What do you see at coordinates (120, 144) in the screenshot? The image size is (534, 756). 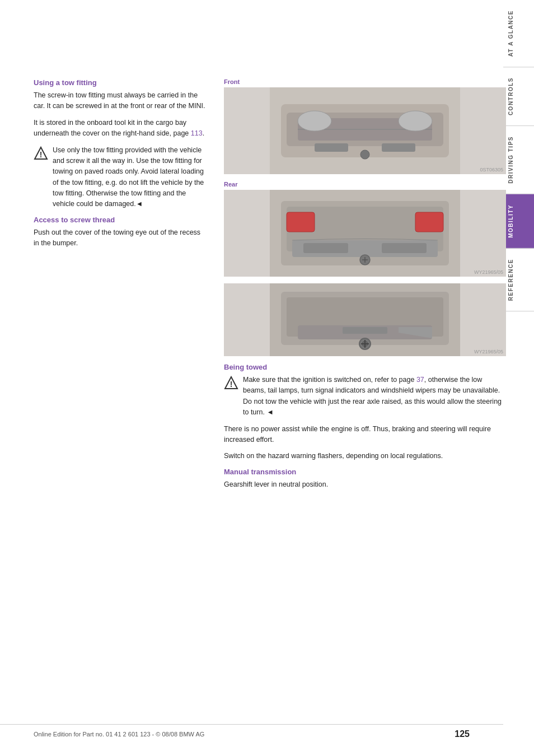 I see `tow-fitting-section: Using a tow fitting The screw-in tow fit…` at bounding box center [120, 144].